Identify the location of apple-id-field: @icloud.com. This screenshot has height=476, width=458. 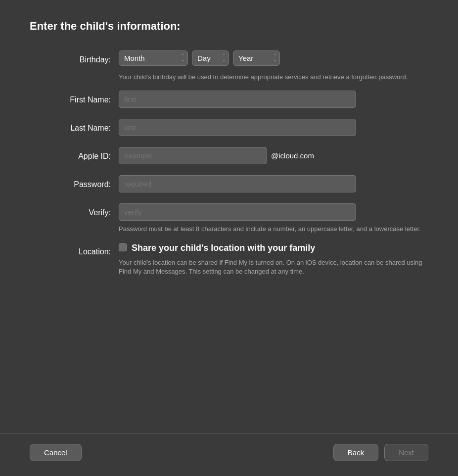
(274, 161).